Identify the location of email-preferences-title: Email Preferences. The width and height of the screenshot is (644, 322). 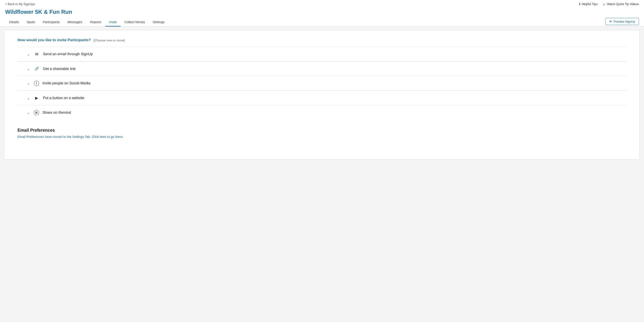
(322, 130).